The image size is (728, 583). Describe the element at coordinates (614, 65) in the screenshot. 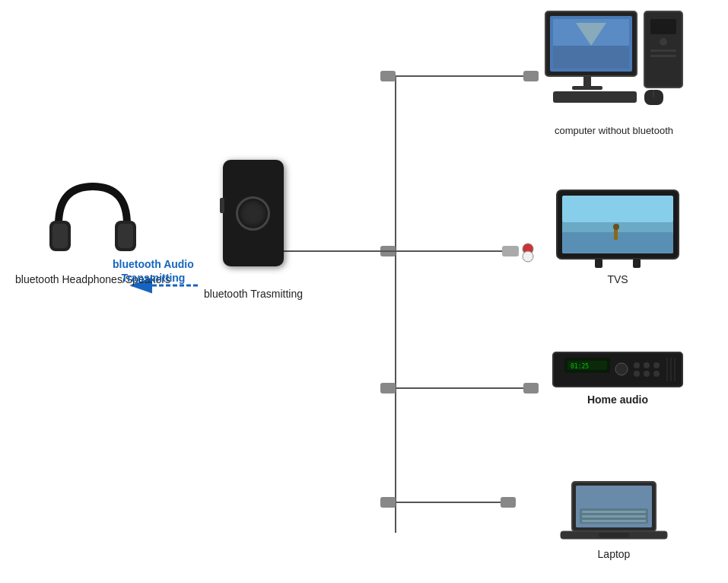

I see `computer-icon` at that location.